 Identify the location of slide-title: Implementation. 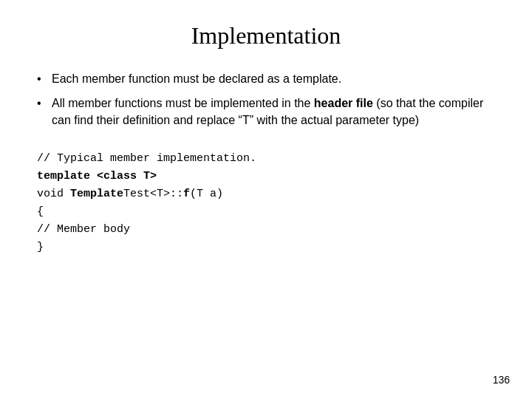
(266, 35).